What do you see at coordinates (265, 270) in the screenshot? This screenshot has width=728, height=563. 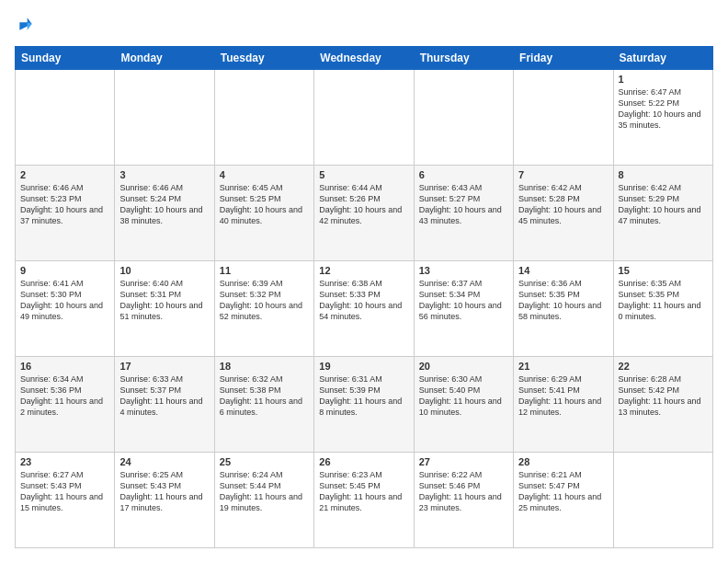 I see `day-number: 11` at bounding box center [265, 270].